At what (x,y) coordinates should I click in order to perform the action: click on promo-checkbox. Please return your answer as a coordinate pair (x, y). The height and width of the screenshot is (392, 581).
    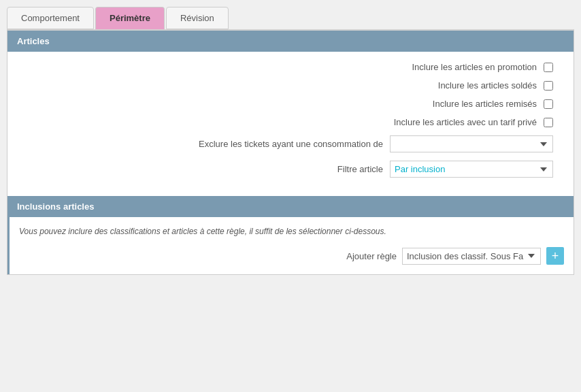
    Looking at the image, I should click on (548, 67).